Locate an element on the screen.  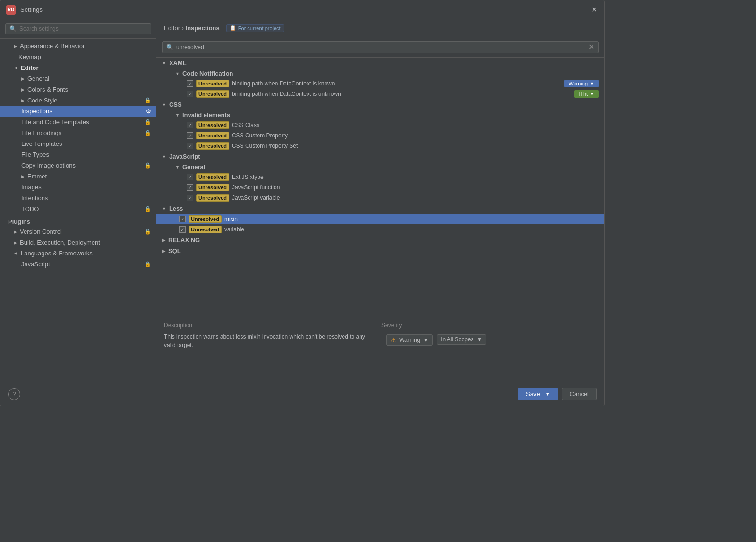
panel-search-area: 🔍 ✕ is located at coordinates (380, 47).